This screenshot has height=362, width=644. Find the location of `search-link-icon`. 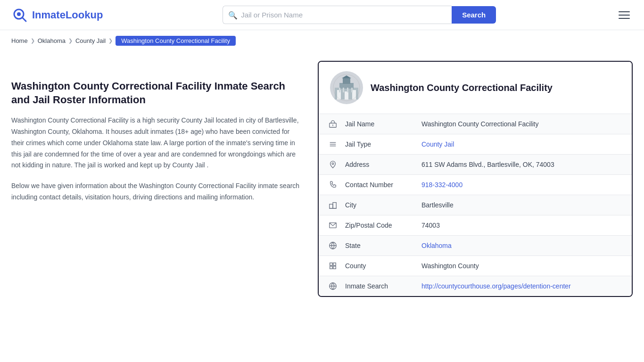

search-link-icon is located at coordinates (333, 286).